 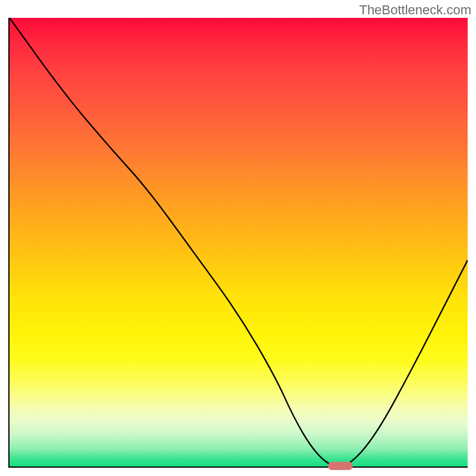 What do you see at coordinates (340, 466) in the screenshot?
I see `optimal-marker` at bounding box center [340, 466].